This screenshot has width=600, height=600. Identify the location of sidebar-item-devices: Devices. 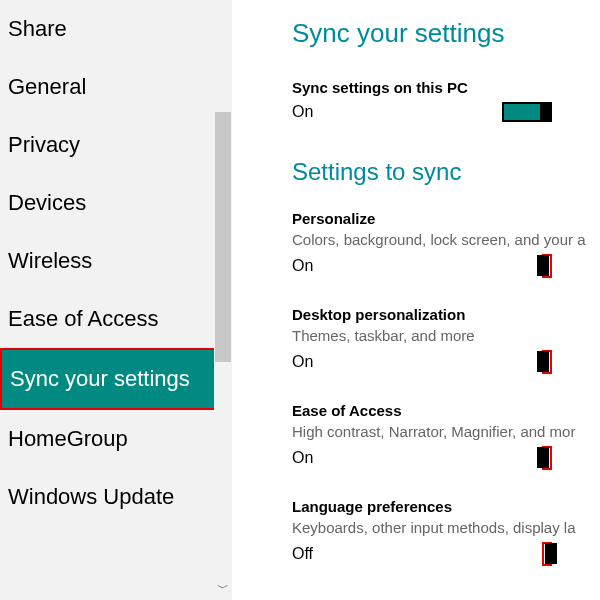
(116, 203).